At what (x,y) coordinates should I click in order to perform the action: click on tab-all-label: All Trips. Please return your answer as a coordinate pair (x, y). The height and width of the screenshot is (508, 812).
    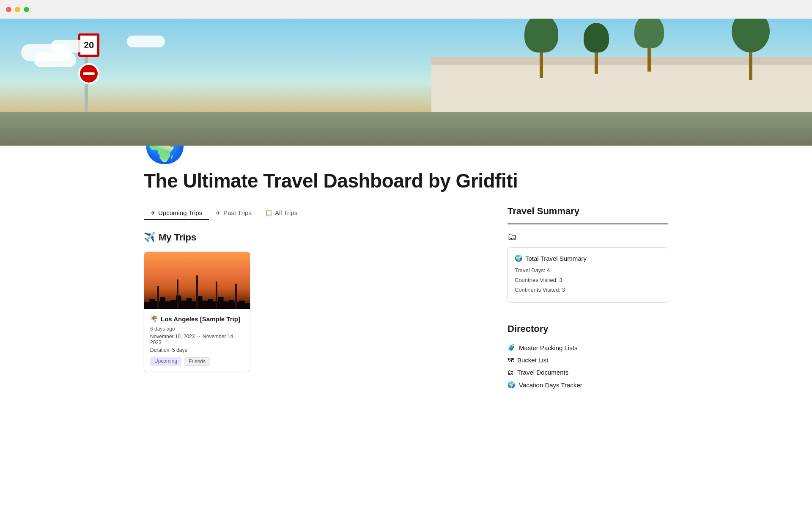
    Looking at the image, I should click on (286, 213).